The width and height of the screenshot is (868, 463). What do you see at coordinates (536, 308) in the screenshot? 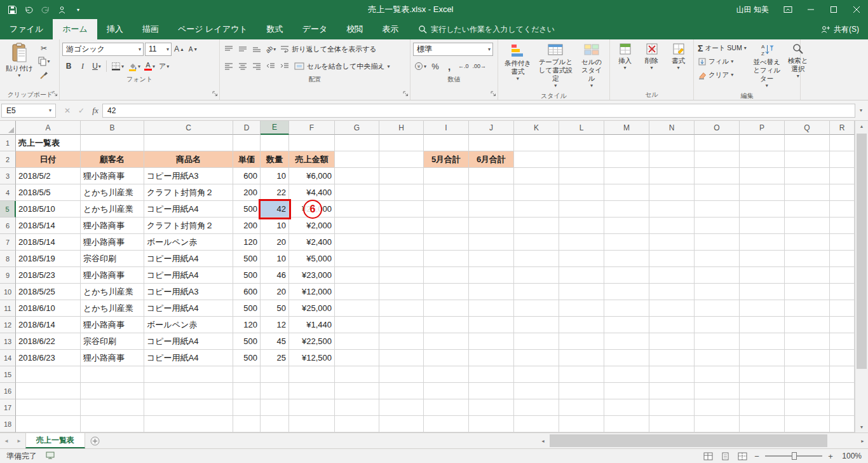
I see `cell-K11` at bounding box center [536, 308].